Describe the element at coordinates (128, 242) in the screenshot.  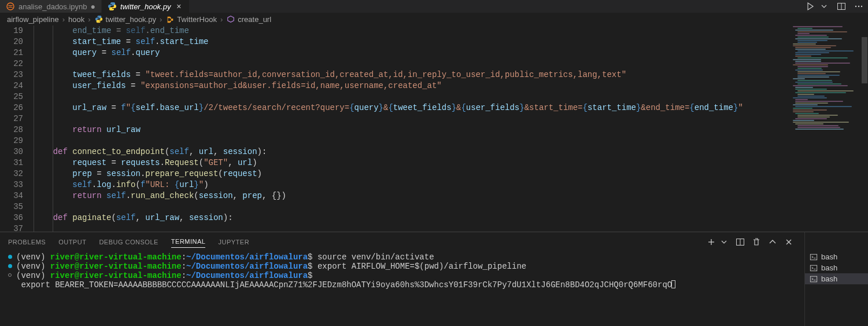
I see `panel-tab-debug-console: DEBUG CONSOLE` at that location.